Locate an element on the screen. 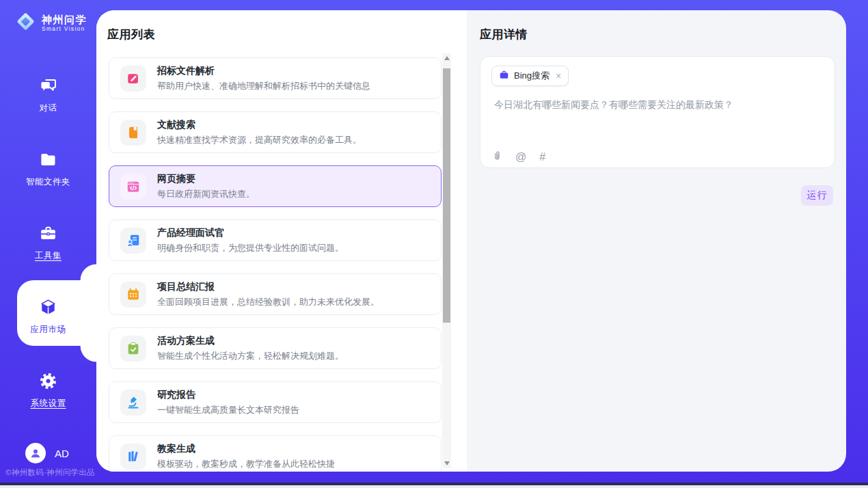 The width and height of the screenshot is (868, 488). at-mention-icon: @ is located at coordinates (521, 157).